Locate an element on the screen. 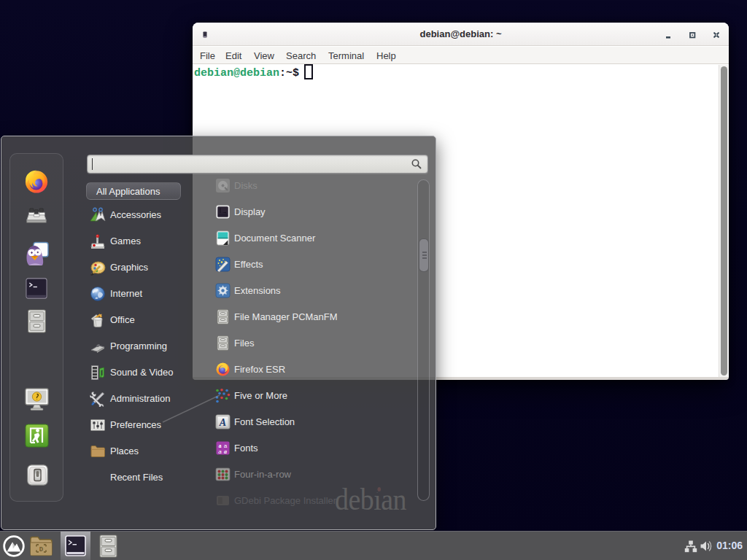  svg-text: D is located at coordinates (42, 550).